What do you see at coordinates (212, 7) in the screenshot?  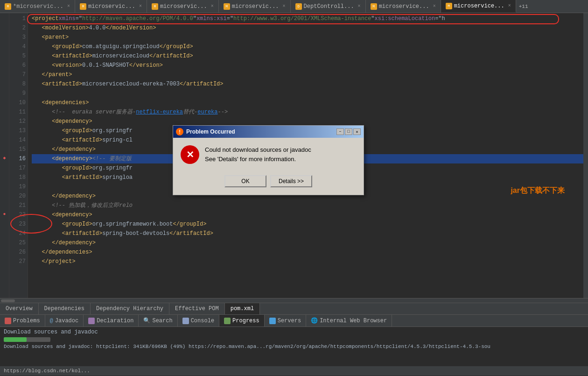 I see `close-tab-3: ×` at bounding box center [212, 7].